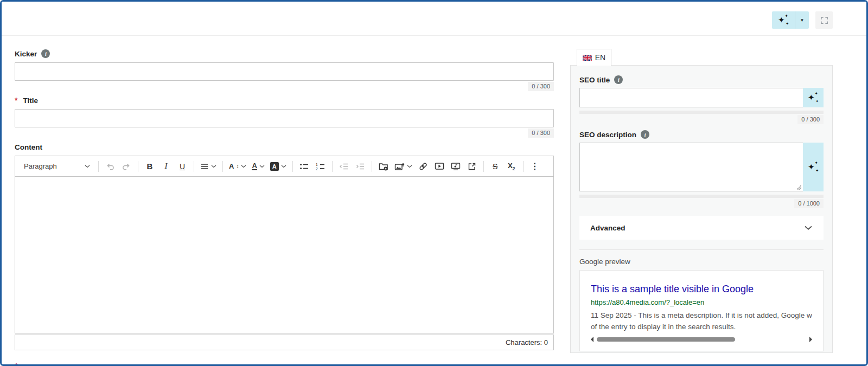  What do you see at coordinates (701, 112) in the screenshot?
I see `seo-title-progress` at bounding box center [701, 112].